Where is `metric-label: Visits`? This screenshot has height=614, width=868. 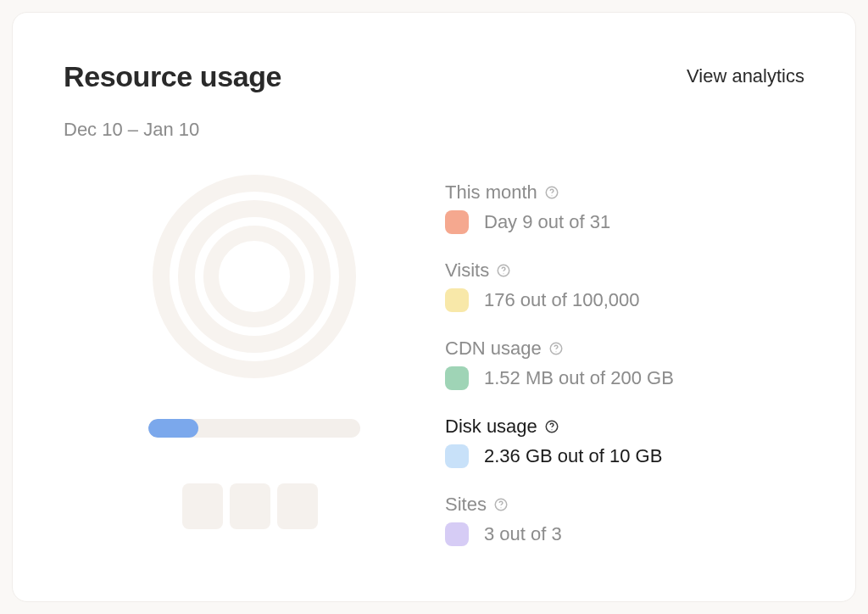
metric-label: Visits is located at coordinates (467, 271).